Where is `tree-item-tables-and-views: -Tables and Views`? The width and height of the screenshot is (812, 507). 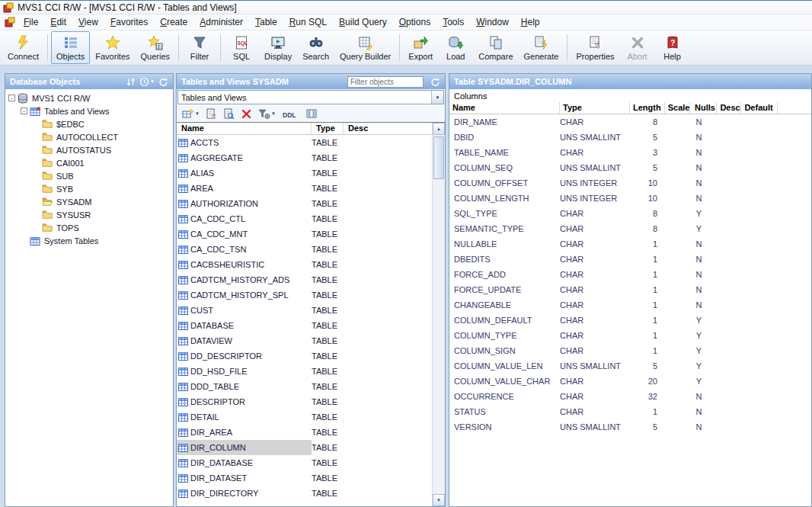
tree-item-tables-and-views: -Tables and Views is located at coordinates (89, 111).